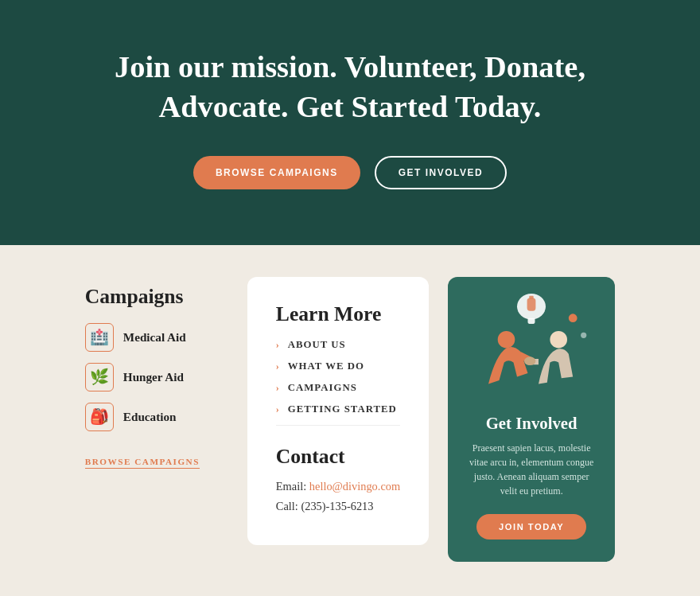 This screenshot has height=596, width=700. What do you see at coordinates (441, 173) in the screenshot?
I see `get-involved-button: GET INVOLVED` at bounding box center [441, 173].